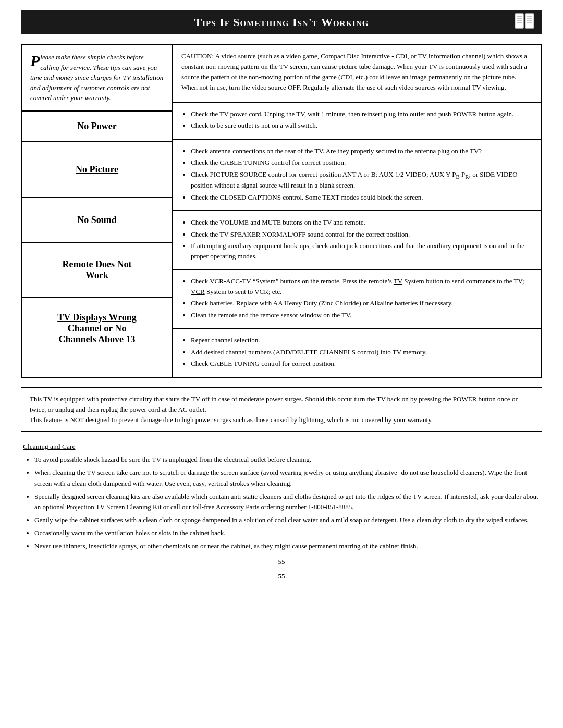 This screenshot has width=563, height=728. What do you see at coordinates (282, 562) in the screenshot?
I see `page-number: 55` at bounding box center [282, 562].